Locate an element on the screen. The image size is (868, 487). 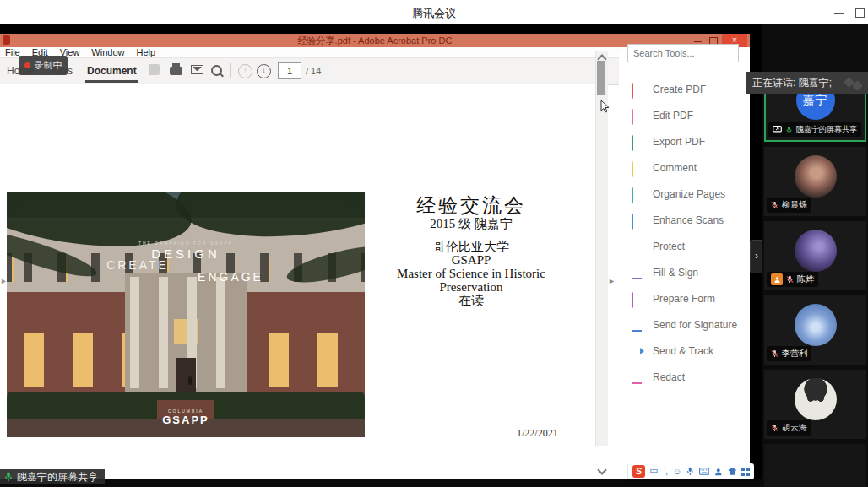
pdf-line: 哥伦比亚大学 is located at coordinates (471, 246).